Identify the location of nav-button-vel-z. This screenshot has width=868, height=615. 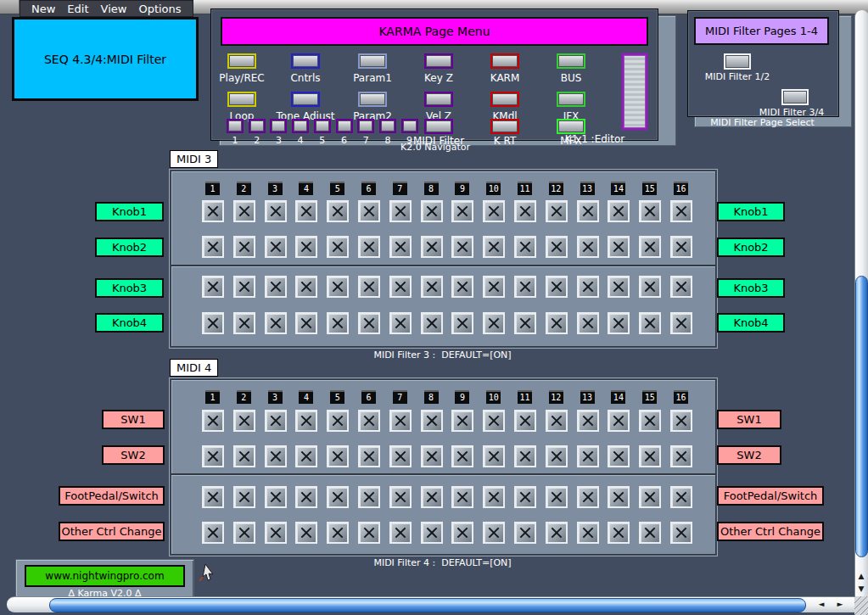
(439, 99).